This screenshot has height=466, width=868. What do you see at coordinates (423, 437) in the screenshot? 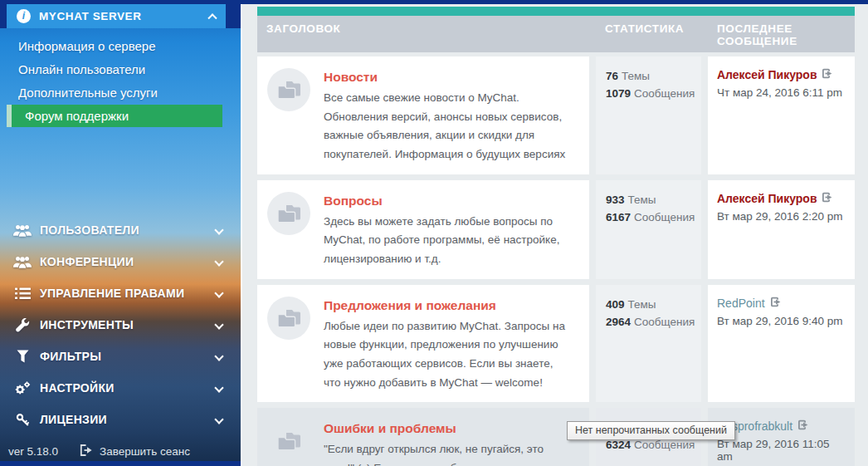
I see `forum-title-cell: Ошибки и проблемы "Если вдруг открылся л…` at bounding box center [423, 437].